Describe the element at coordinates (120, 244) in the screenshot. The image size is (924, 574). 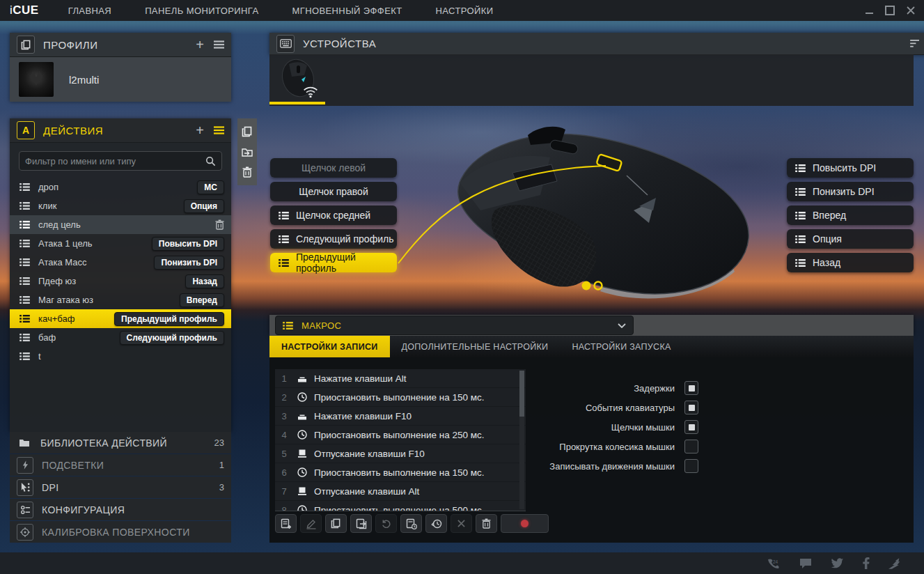
I see `action-row: Атака 1 цель Повысить DPI` at that location.